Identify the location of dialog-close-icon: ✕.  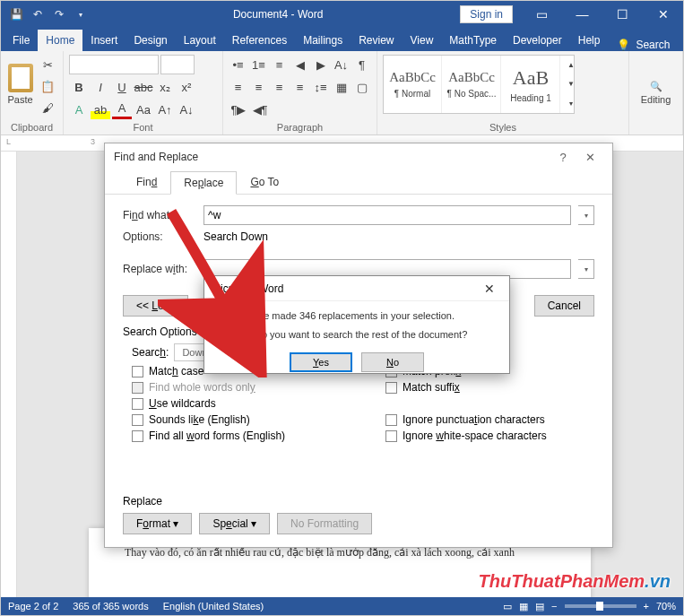
(590, 158).